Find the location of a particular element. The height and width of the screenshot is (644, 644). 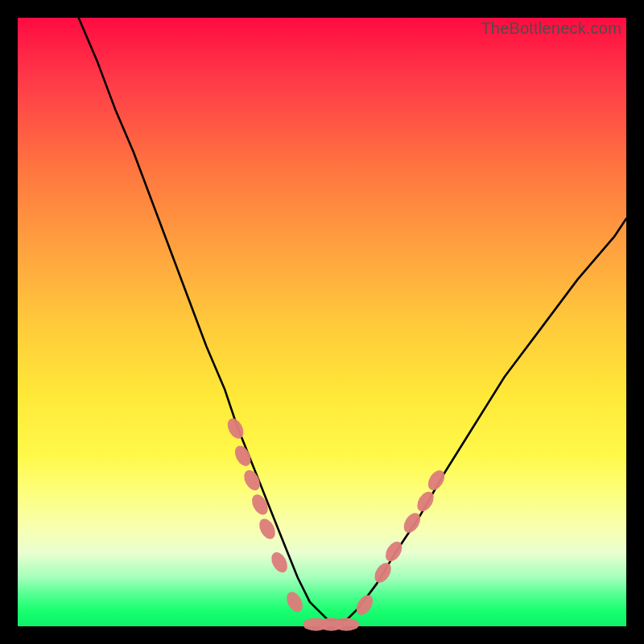

watermark-text: TheBottleneck.com is located at coordinates (551, 29).